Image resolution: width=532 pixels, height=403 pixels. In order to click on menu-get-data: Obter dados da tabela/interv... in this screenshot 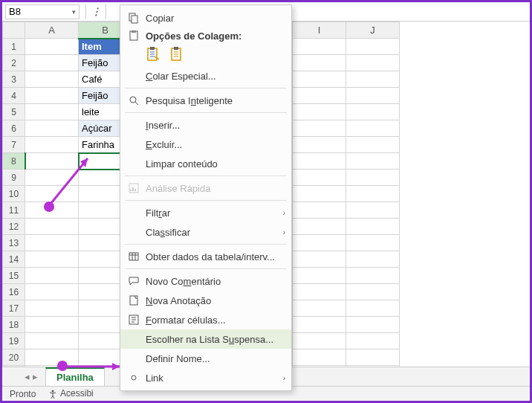, I will do `click(206, 257)`.